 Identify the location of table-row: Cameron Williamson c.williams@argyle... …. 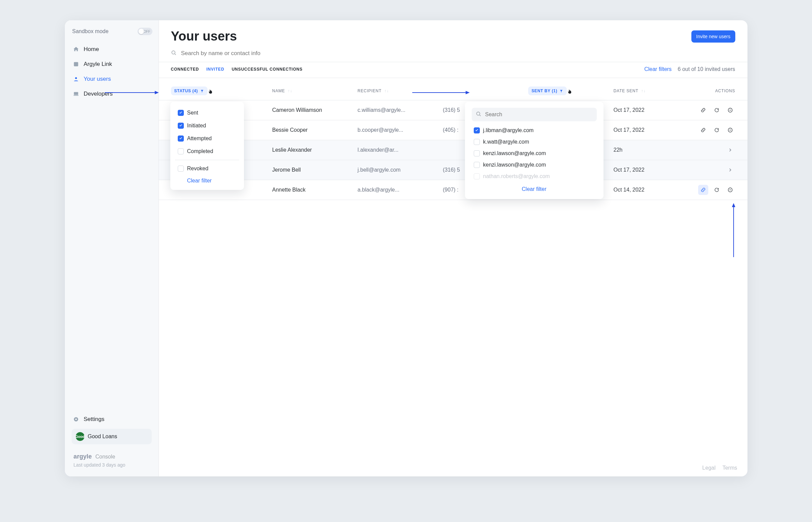
(453, 111).